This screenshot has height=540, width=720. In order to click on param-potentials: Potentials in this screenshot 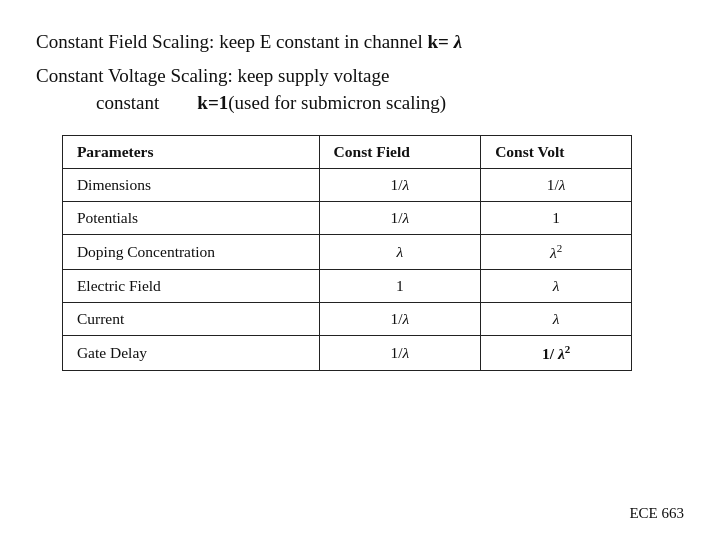, I will do `click(190, 218)`.